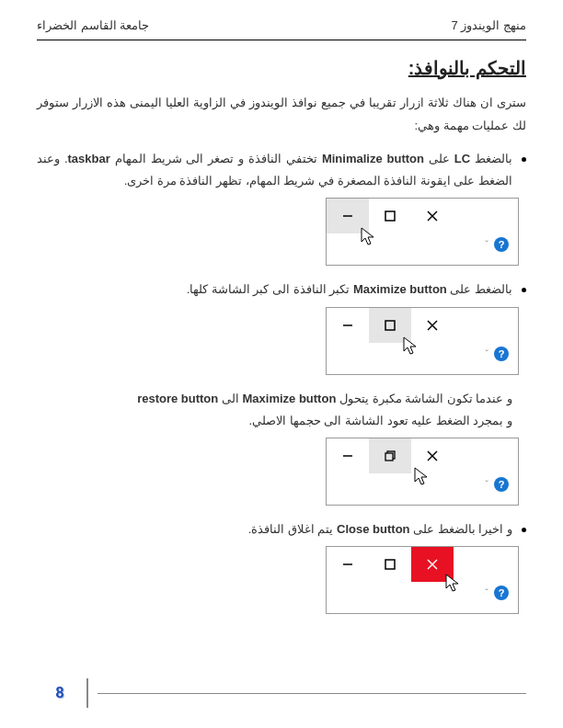 Image resolution: width=563 pixels, height=728 pixels. What do you see at coordinates (390, 564) in the screenshot?
I see `maximize-button` at bounding box center [390, 564].